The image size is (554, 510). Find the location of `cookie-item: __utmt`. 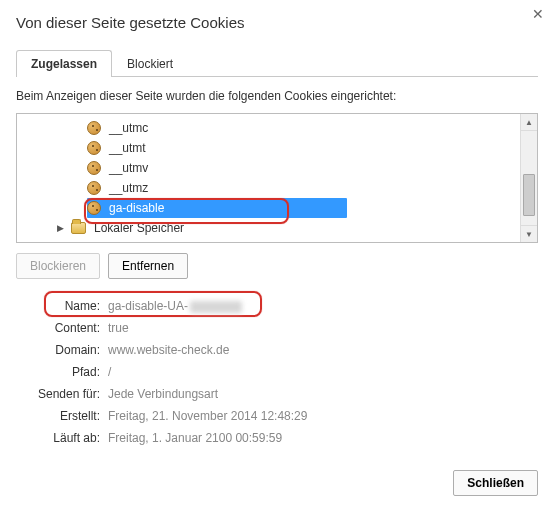

cookie-item: __utmt is located at coordinates (277, 148).